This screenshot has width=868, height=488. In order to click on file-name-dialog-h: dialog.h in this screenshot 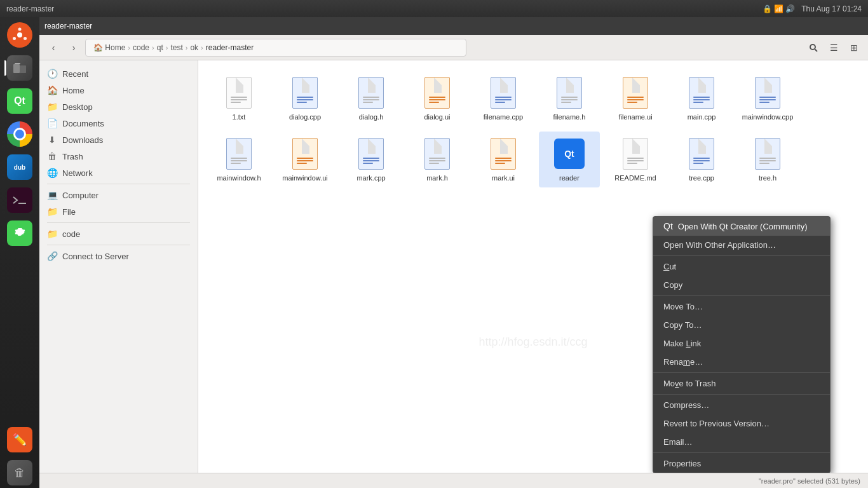, I will do `click(371, 117)`.